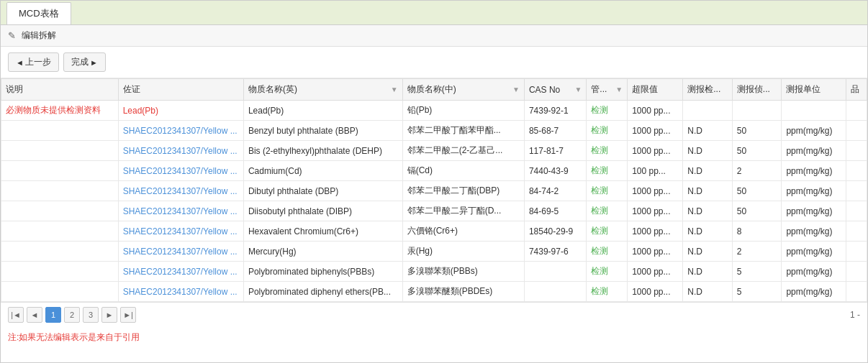 The image size is (868, 363). What do you see at coordinates (60, 90) in the screenshot?
I see `col-note: 说明` at bounding box center [60, 90].